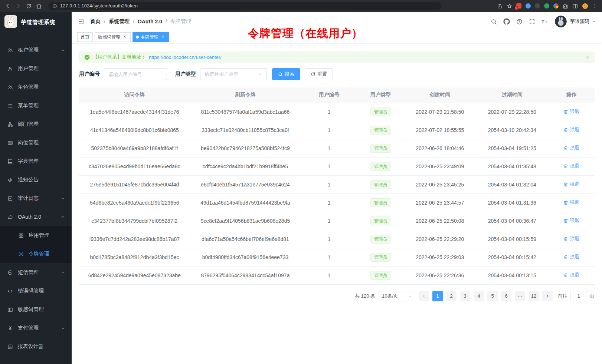 This screenshot has height=364, width=602. Describe the element at coordinates (10, 87) in the screenshot. I see `users-icon` at that location.